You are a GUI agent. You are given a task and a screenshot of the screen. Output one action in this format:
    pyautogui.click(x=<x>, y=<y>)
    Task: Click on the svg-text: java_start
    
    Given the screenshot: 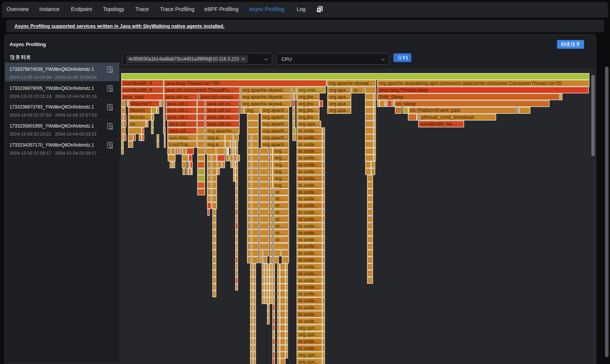 What is the action you would take?
    pyautogui.click(x=133, y=97)
    